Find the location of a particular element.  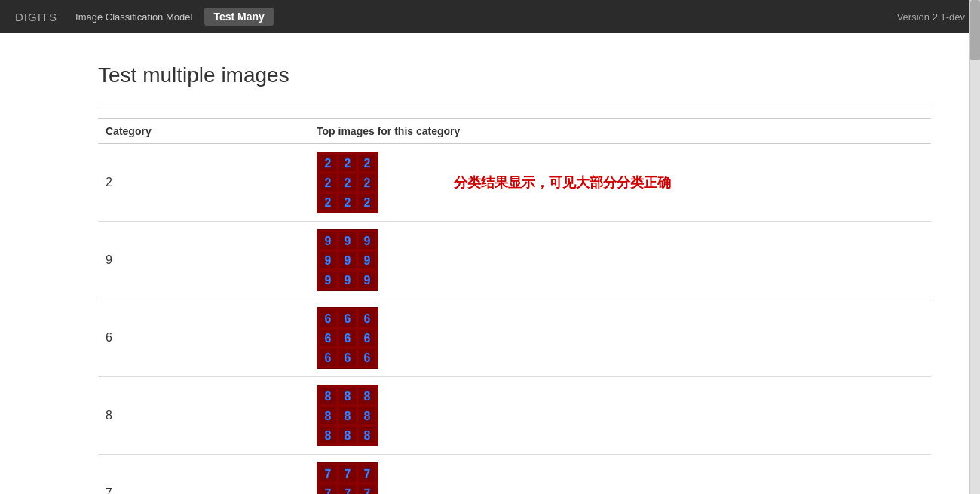

images-cell: 222222222分类结果显示，可见大部分分类正确 is located at coordinates (620, 183).